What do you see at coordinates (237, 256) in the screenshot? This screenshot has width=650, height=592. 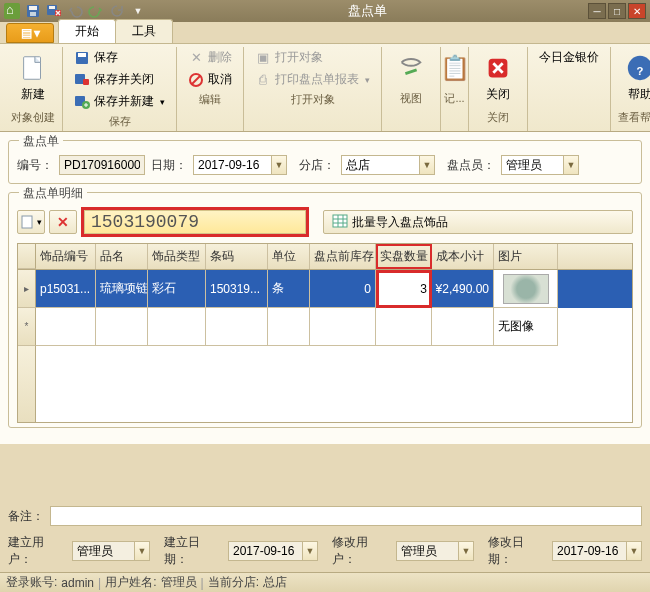 I see `col-barcode: 条码` at bounding box center [237, 256].